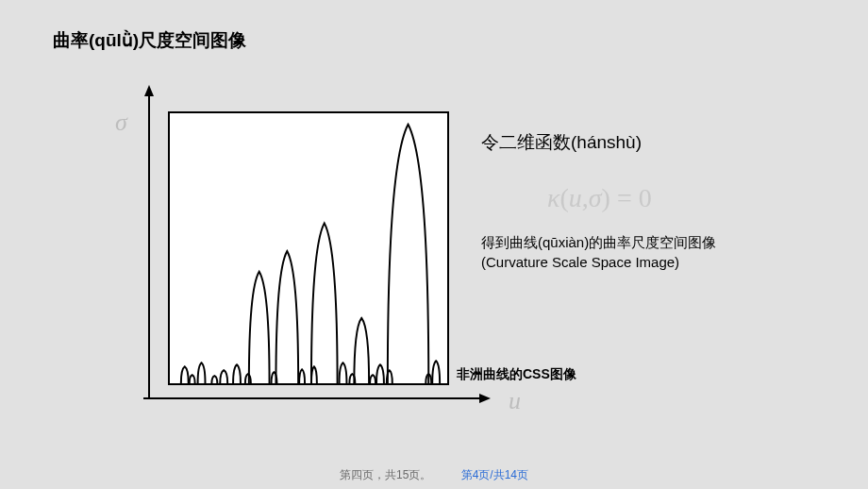 The width and height of the screenshot is (868, 489). Describe the element at coordinates (517, 375) in the screenshot. I see `chart-caption: 非洲曲线的CSS图像` at that location.